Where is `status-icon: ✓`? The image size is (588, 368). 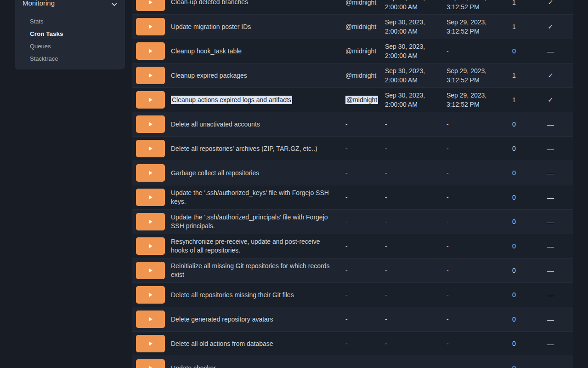
status-icon: ✓ is located at coordinates (550, 75).